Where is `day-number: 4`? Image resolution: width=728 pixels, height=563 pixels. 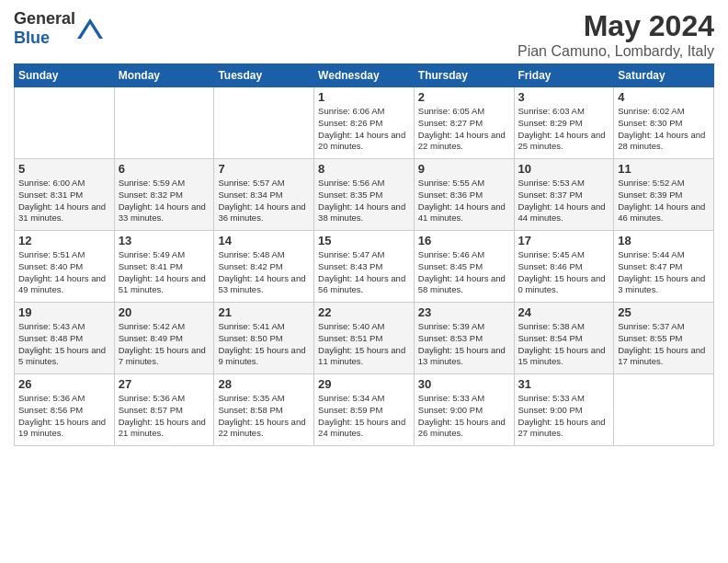
day-number: 4 is located at coordinates (664, 98).